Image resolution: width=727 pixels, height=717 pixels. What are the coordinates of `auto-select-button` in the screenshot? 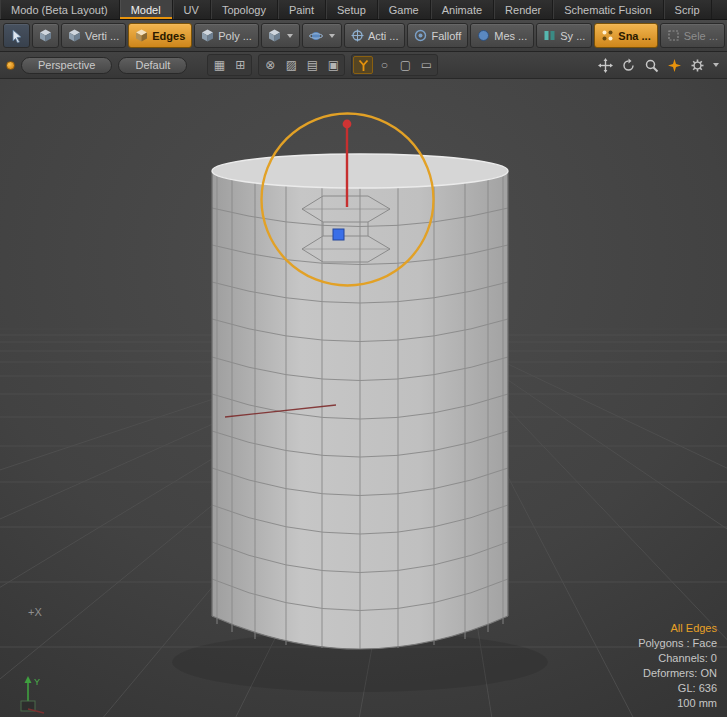 It's located at (16, 36).